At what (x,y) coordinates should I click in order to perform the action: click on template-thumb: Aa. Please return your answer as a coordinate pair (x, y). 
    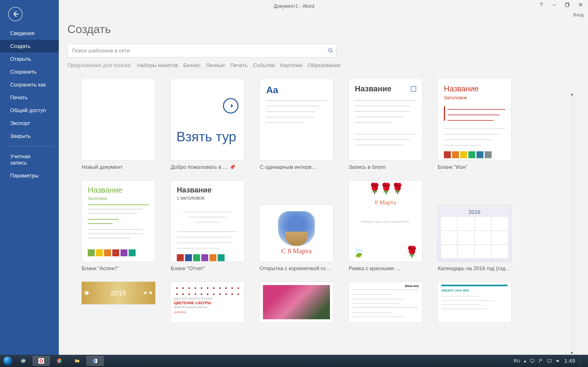
    Looking at the image, I should click on (296, 120).